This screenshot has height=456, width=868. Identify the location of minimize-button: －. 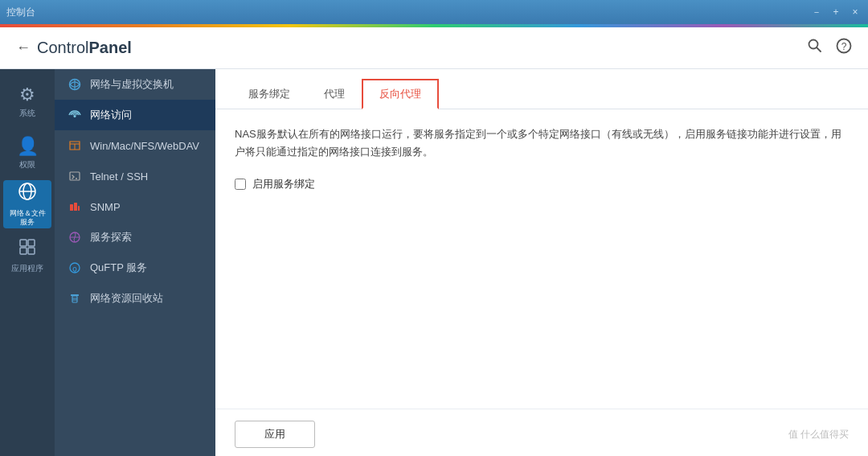
(817, 12).